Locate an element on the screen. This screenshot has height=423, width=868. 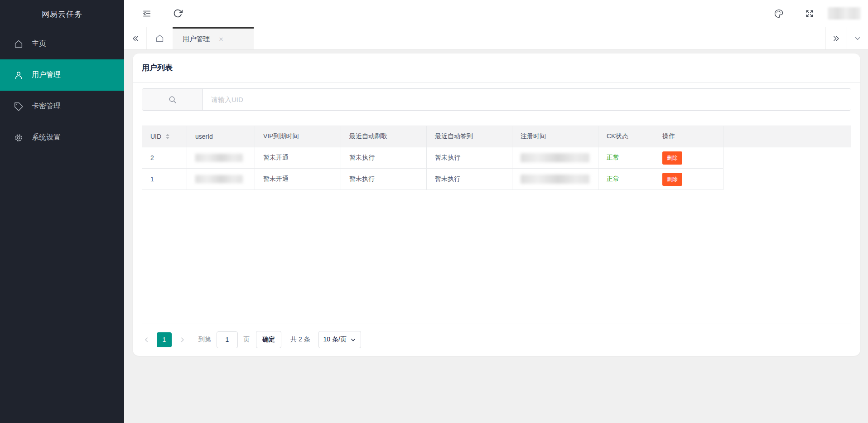
col-header-userid: userId is located at coordinates (221, 137).